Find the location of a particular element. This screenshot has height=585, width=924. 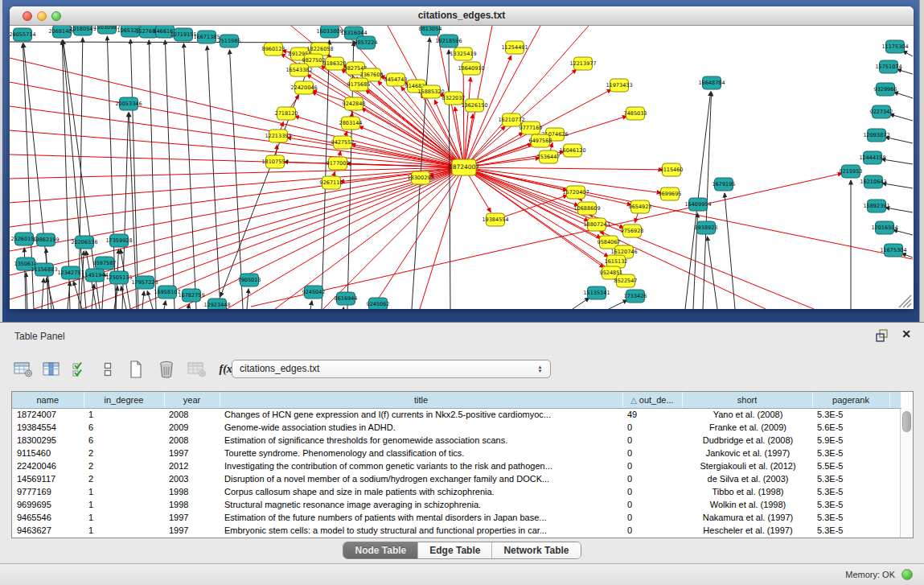

graph-node-hub: 18724007 is located at coordinates (464, 167).